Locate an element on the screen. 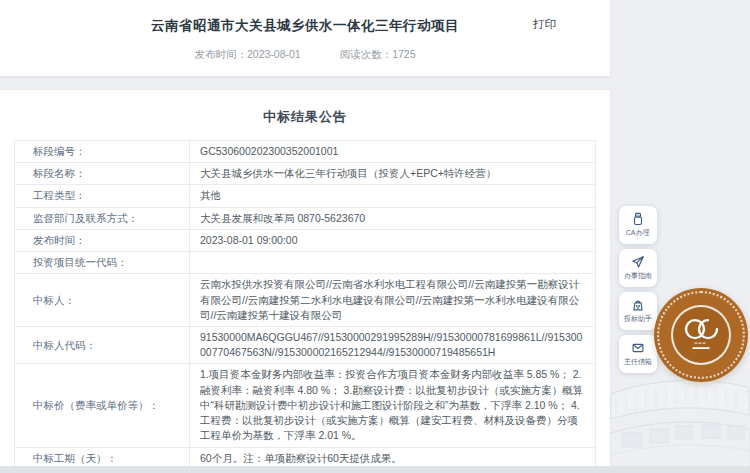 This screenshot has width=750, height=473. table-row: 监督部门及联系方式：大关县发展和改革局 0870-5623670 is located at coordinates (306, 218).